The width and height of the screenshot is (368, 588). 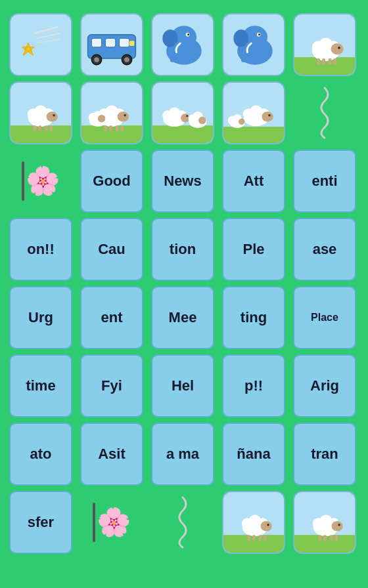 What do you see at coordinates (254, 45) in the screenshot?
I see `sticker-elephant2` at bounding box center [254, 45].